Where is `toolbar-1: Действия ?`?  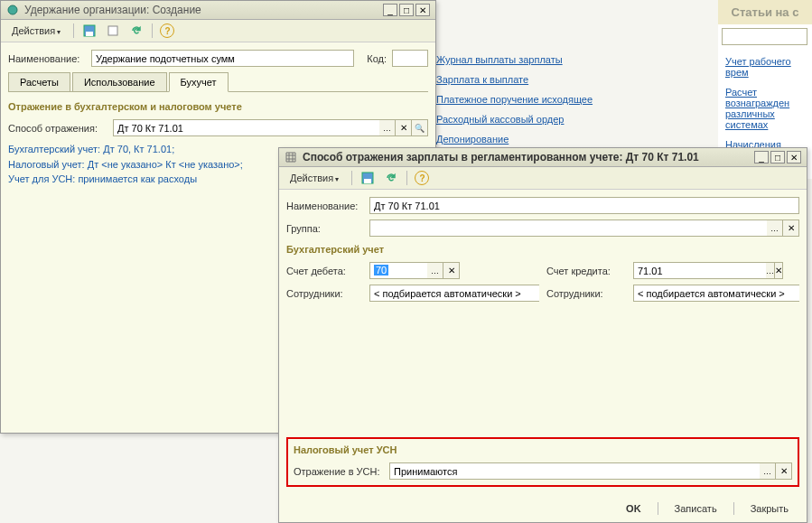 toolbar-1: Действия ? is located at coordinates (219, 31).